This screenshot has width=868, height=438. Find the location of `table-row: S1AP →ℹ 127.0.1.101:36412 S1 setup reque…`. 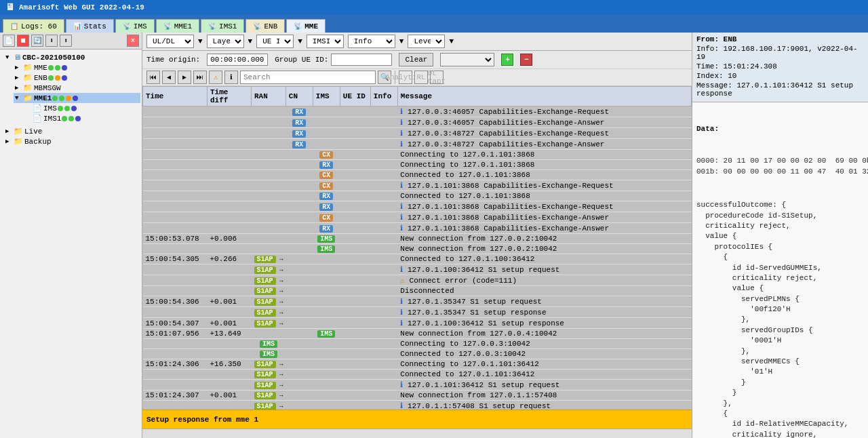

table-row: S1AP →ℹ 127.0.1.101:36412 S1 setup reque… is located at coordinates (418, 385).